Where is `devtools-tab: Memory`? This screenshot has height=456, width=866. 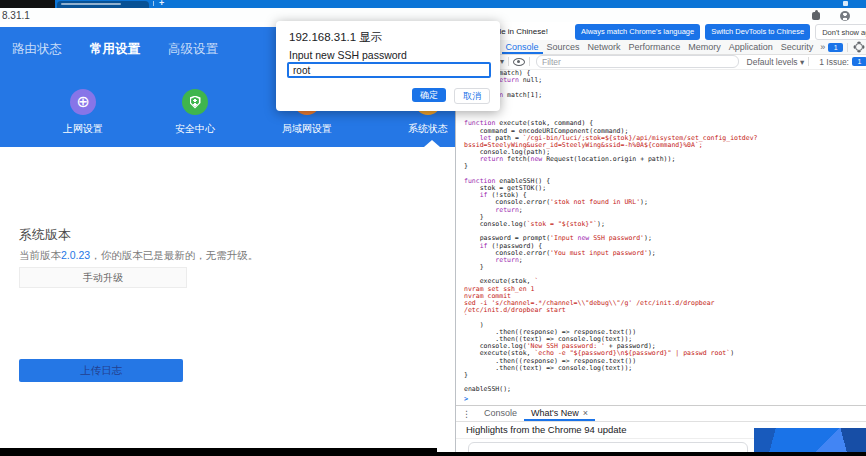
devtools-tab: Memory is located at coordinates (704, 47).